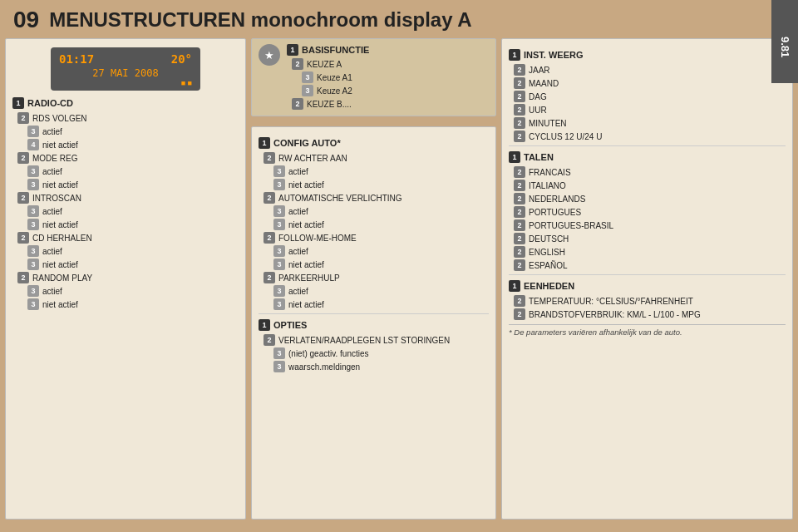  Describe the element at coordinates (126, 291) in the screenshot. I see `random-actief: 3 actief` at that location.